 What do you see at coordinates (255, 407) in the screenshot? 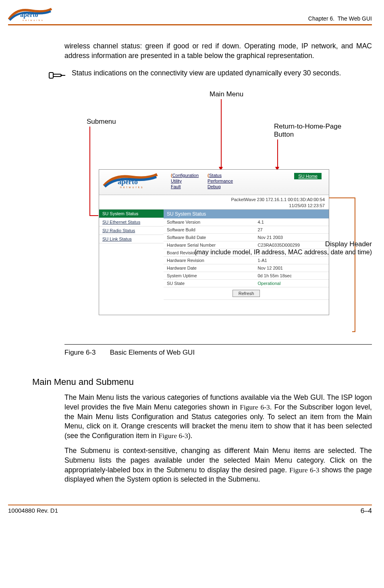
I see `figref-1: Figure 6-3` at bounding box center [255, 407].